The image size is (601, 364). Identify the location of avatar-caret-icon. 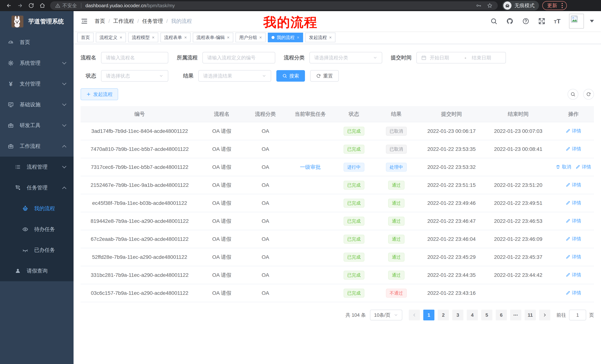
(592, 21).